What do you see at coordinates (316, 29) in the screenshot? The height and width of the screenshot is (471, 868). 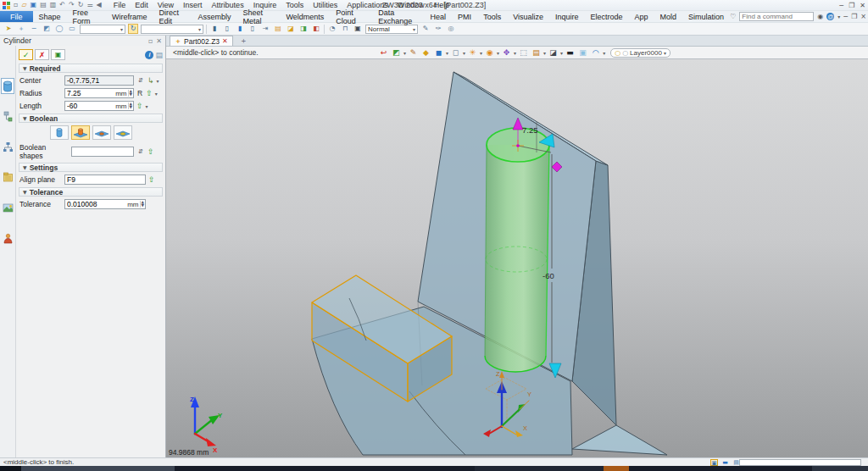 I see `folder-red-icon: ◧` at bounding box center [316, 29].